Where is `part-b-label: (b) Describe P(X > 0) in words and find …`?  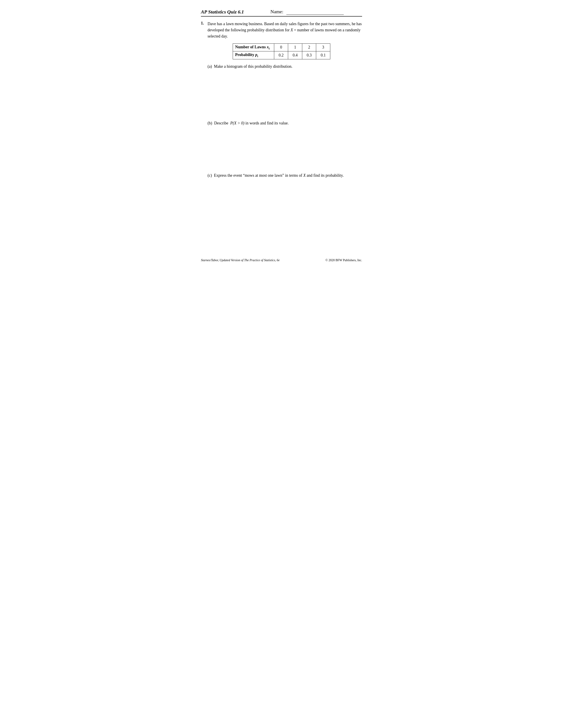
part-b-label: (b) Describe P(X > 0) in words and find … is located at coordinates (285, 123).